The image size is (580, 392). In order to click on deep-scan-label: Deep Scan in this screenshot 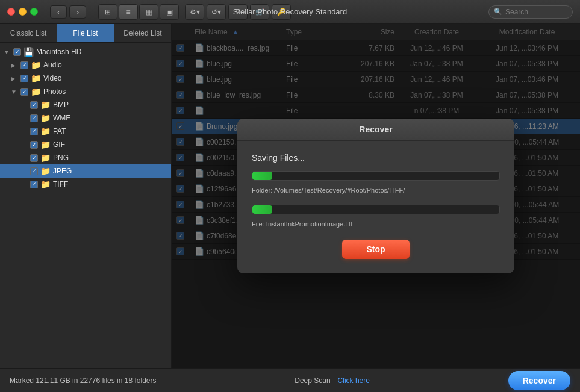, I will do `click(312, 381)`.